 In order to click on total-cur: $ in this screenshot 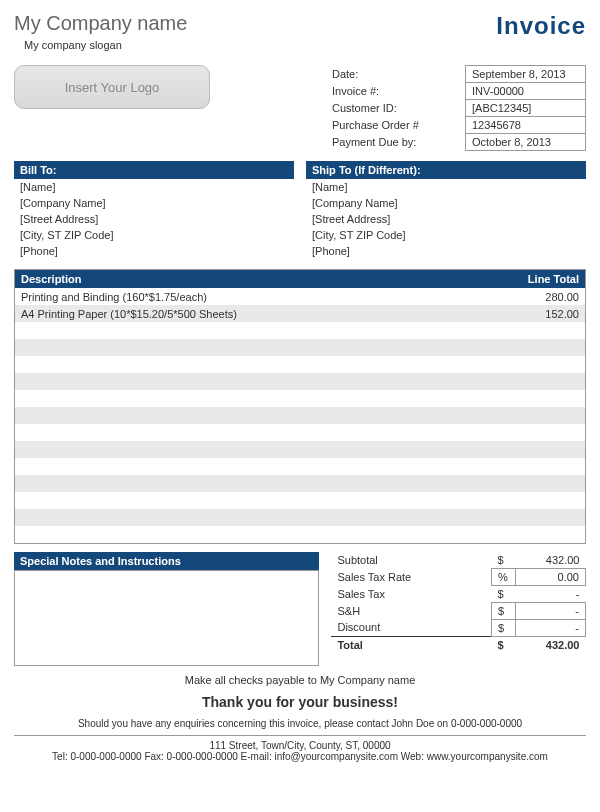, I will do `click(504, 644)`.